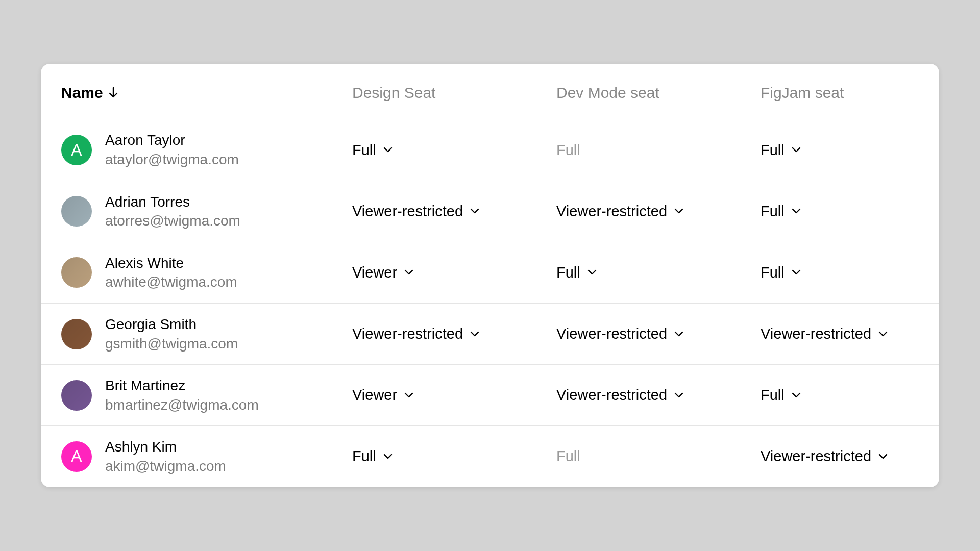 The image size is (980, 551). Describe the element at coordinates (207, 211) in the screenshot. I see `name-cell: Adrian Torresatorres@twigma.com` at that location.